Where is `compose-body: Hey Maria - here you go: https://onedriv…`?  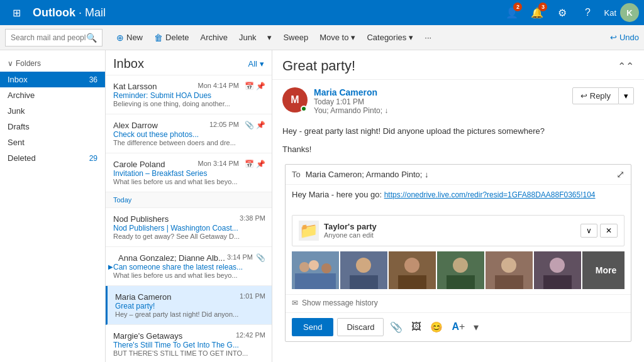
compose-body: Hey Maria - here you go: https://onedriv… is located at coordinates (458, 197).